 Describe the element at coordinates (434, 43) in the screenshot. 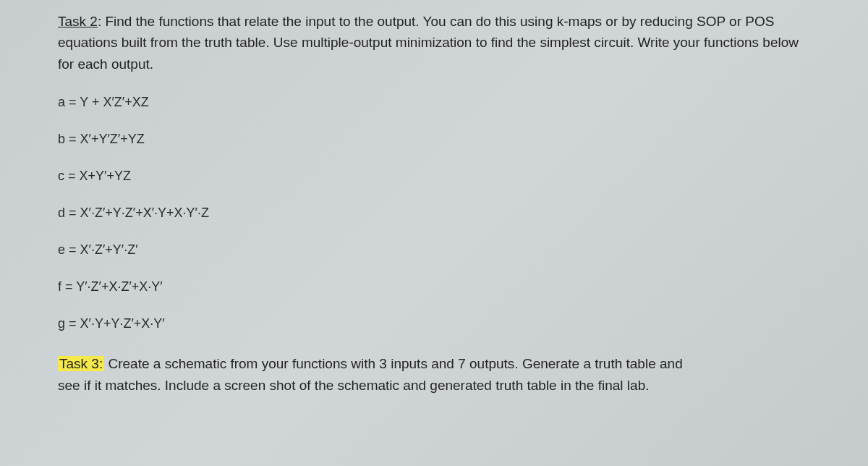

I see `task2-header: Task 2: Find the functions that relate t…` at that location.